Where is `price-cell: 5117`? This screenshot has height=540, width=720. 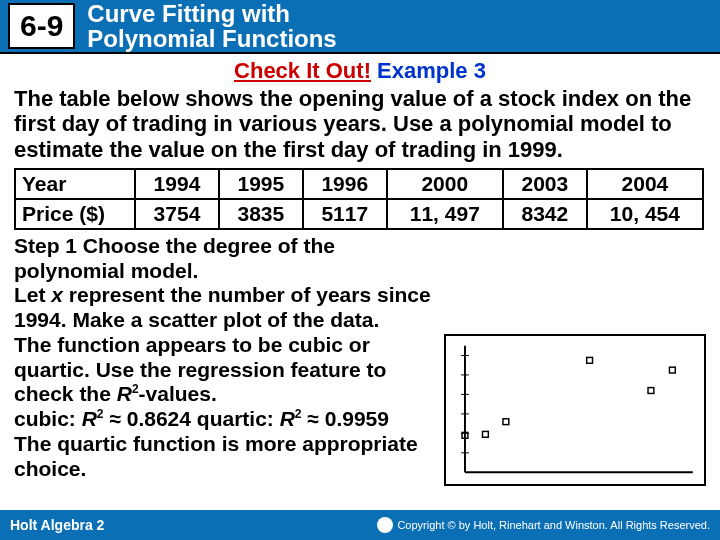
price-cell: 5117 is located at coordinates (345, 214).